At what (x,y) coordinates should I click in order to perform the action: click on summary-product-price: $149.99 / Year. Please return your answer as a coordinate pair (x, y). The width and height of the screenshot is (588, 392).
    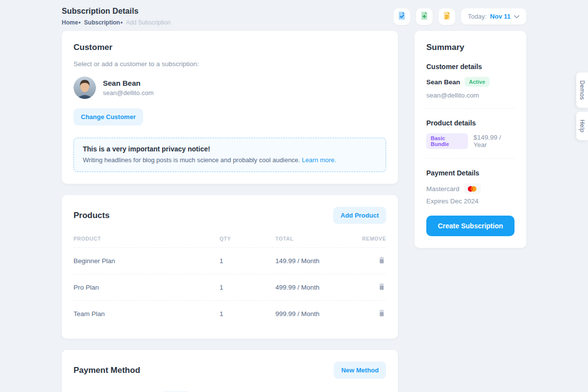
    Looking at the image, I should click on (494, 141).